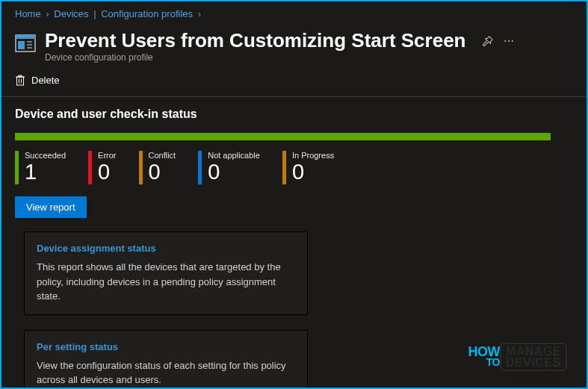 The height and width of the screenshot is (389, 588). Describe the element at coordinates (45, 172) in the screenshot. I see `stat-value: 1` at that location.